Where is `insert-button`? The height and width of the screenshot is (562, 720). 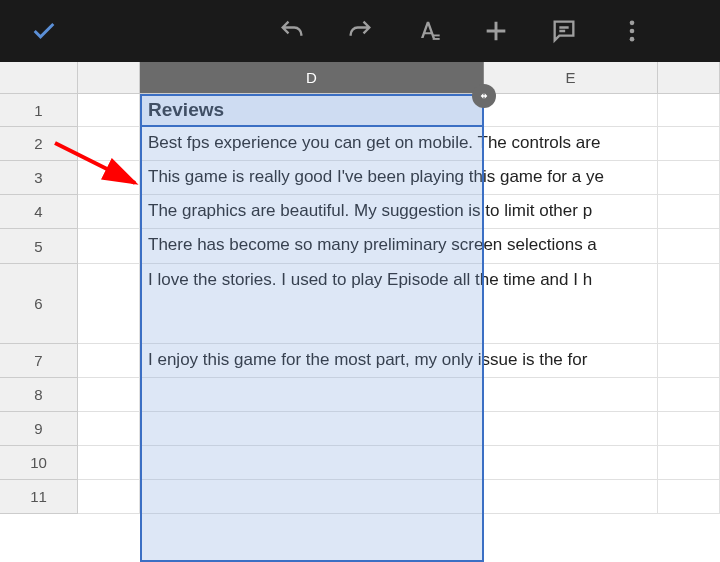
insert-button is located at coordinates (496, 31).